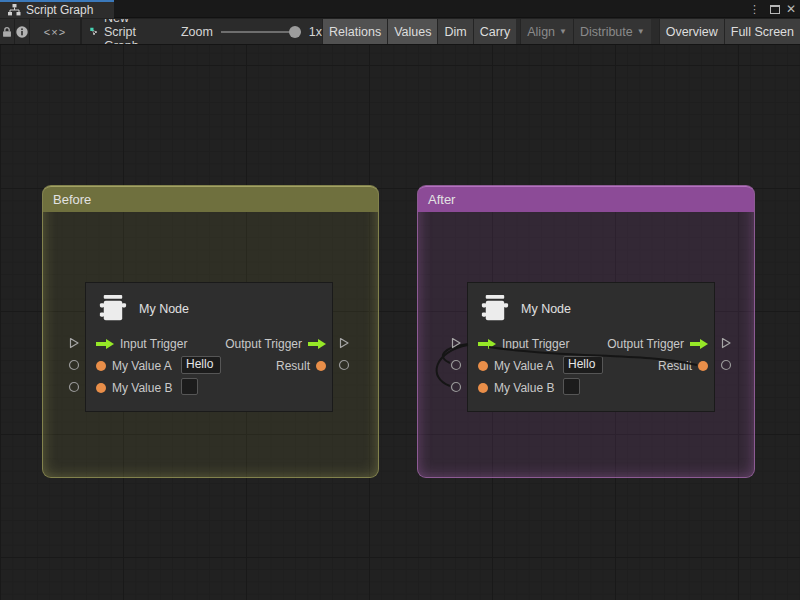 The height and width of the screenshot is (600, 800). I want to click on code-icon: <×>, so click(55, 32).